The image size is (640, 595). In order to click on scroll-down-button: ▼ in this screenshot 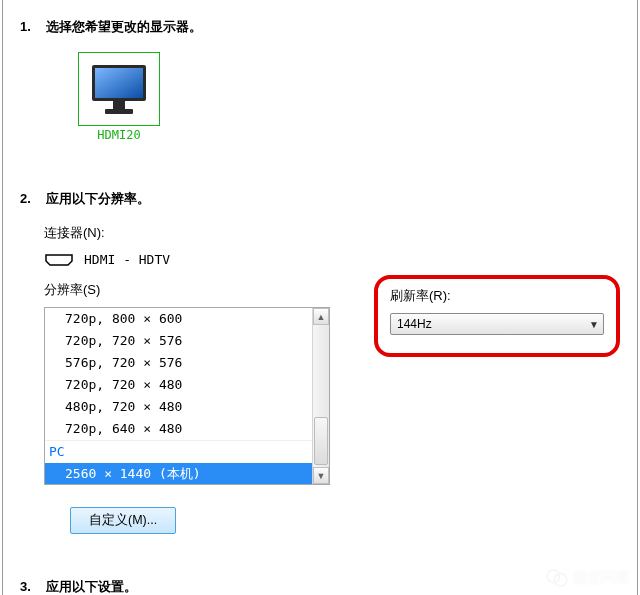, I will do `click(321, 476)`.